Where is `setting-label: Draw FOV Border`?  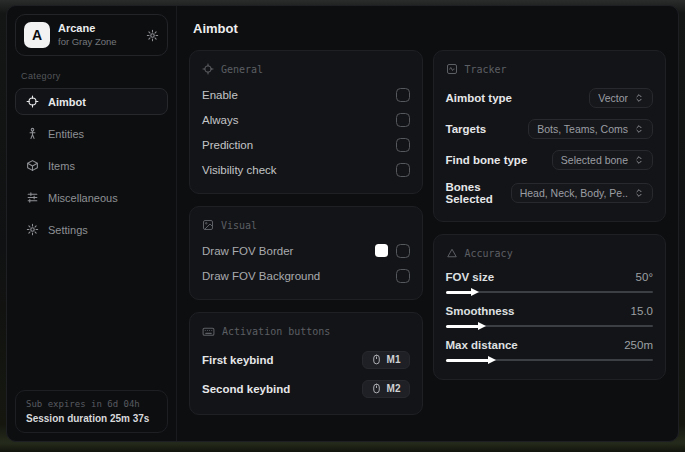
setting-label: Draw FOV Border is located at coordinates (248, 251).